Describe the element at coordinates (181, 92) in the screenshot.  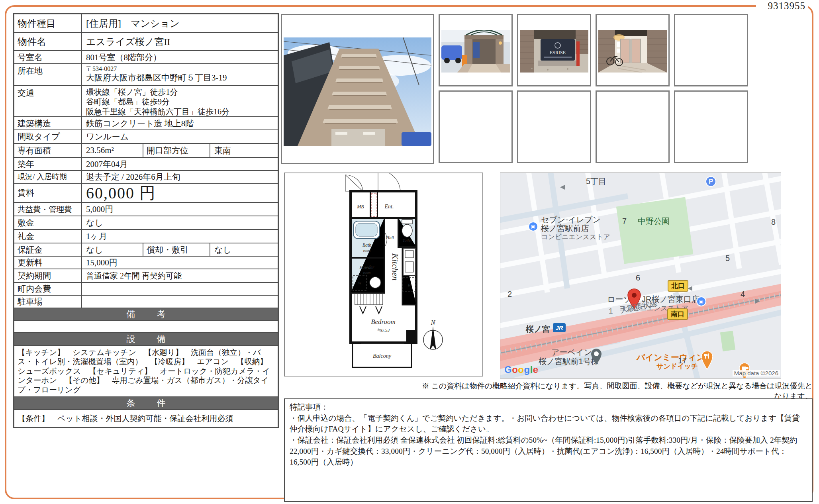
I see `traffic-line: 環状線「桜ノ宮」徒歩1分` at that location.